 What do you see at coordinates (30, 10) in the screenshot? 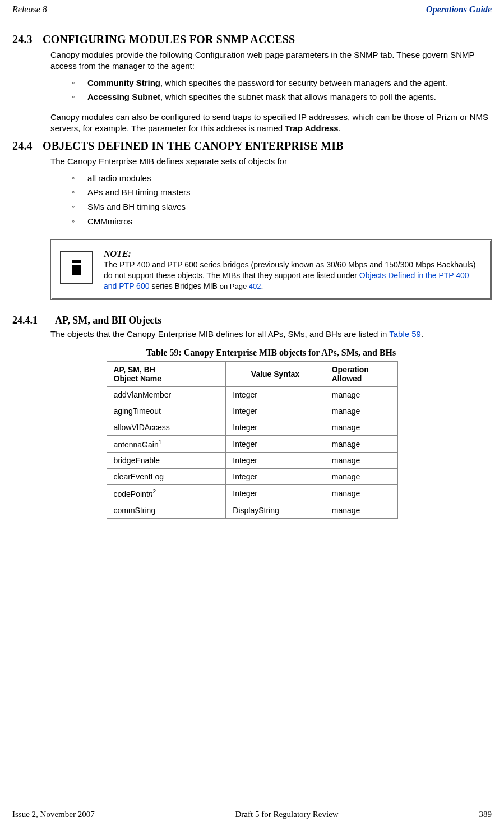
I see `header-release: Release 8` at bounding box center [30, 10].